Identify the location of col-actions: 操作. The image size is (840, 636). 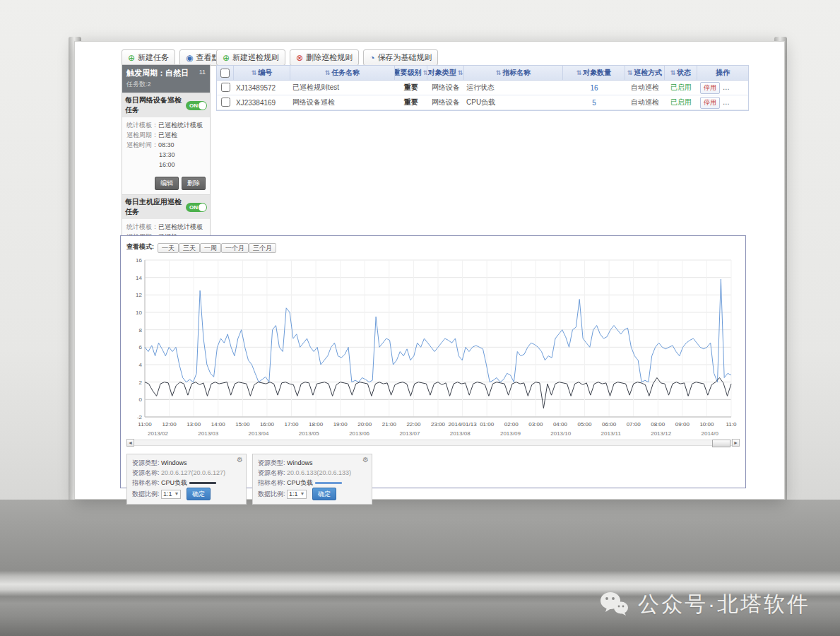
(723, 73).